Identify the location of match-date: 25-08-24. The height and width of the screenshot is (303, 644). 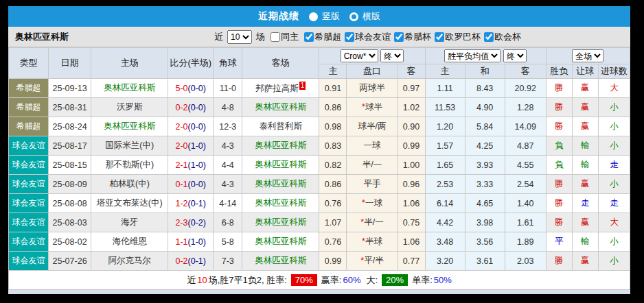
(70, 127).